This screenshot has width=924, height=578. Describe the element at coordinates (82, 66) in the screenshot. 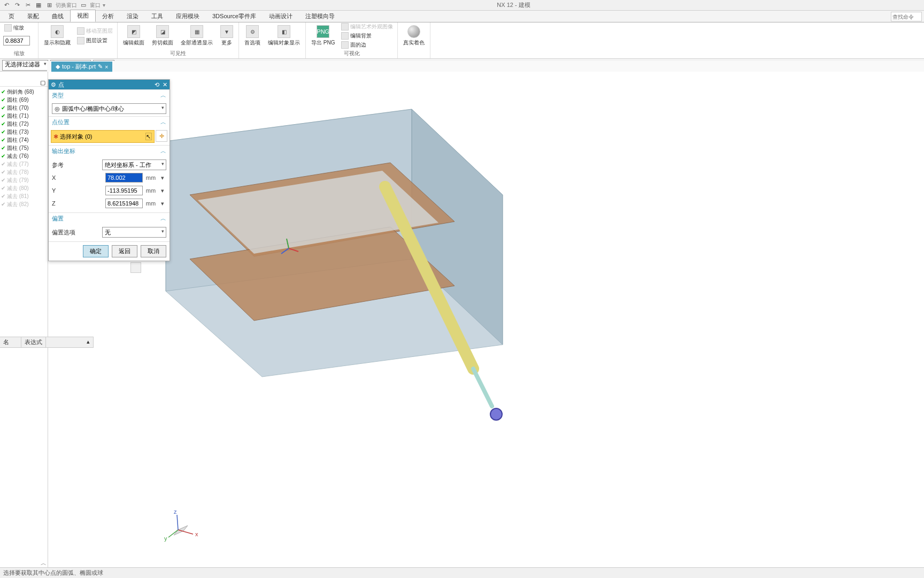

I see `document-tab: ◆ top - 副本.prt ✎ ×` at that location.